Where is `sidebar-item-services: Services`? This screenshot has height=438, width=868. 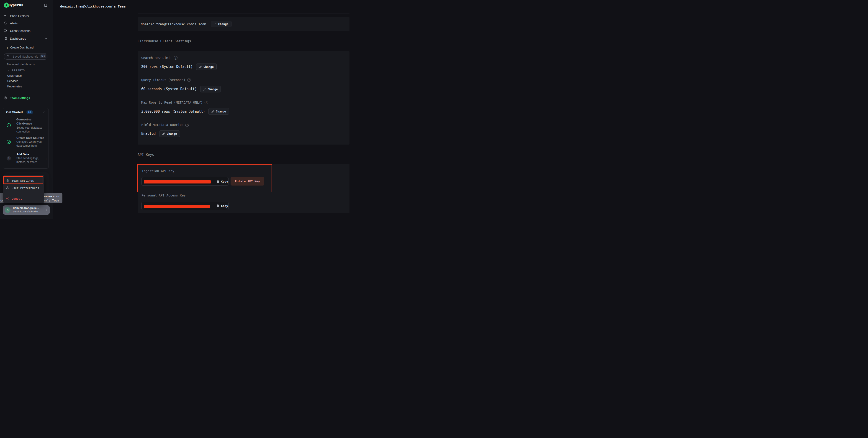 sidebar-item-services: Services is located at coordinates (13, 81).